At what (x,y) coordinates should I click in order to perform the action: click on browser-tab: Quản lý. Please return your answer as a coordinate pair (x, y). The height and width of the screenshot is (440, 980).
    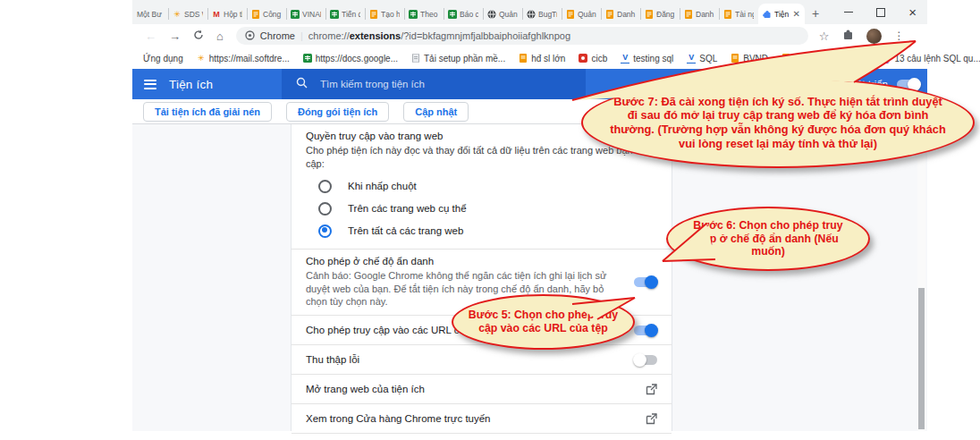
    Looking at the image, I should click on (581, 14).